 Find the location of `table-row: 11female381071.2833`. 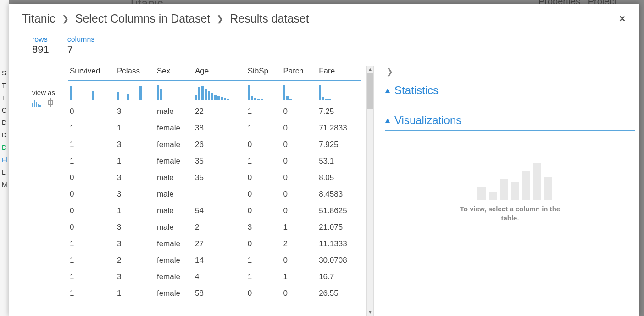

table-row: 11female381071.2833 is located at coordinates (215, 128).